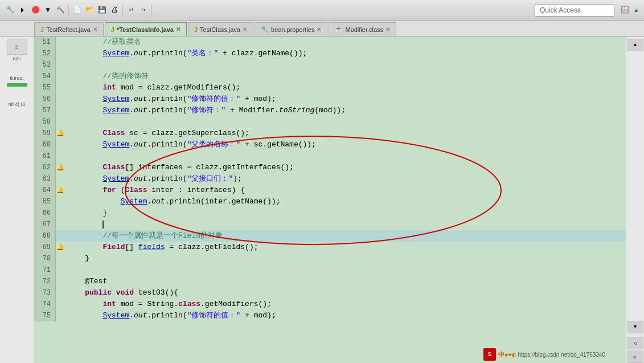 The height and width of the screenshot is (363, 644). Describe the element at coordinates (17, 78) in the screenshot. I see `sidebar-label-2: ilures:` at that location.